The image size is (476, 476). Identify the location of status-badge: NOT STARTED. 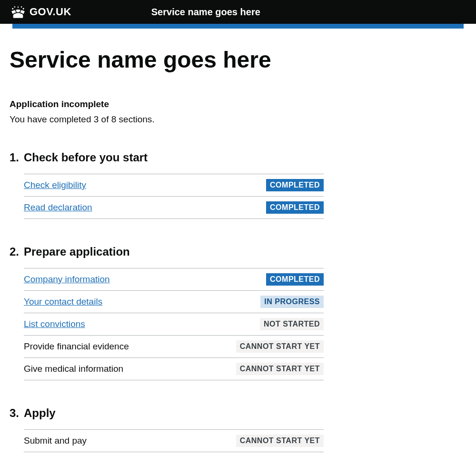
(292, 324).